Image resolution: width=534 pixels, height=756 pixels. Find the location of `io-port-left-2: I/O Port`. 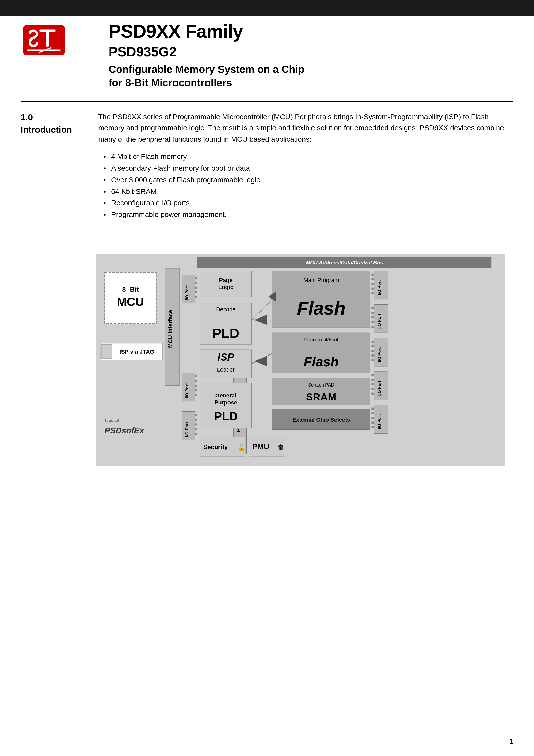

io-port-left-2: I/O Port is located at coordinates (187, 391).